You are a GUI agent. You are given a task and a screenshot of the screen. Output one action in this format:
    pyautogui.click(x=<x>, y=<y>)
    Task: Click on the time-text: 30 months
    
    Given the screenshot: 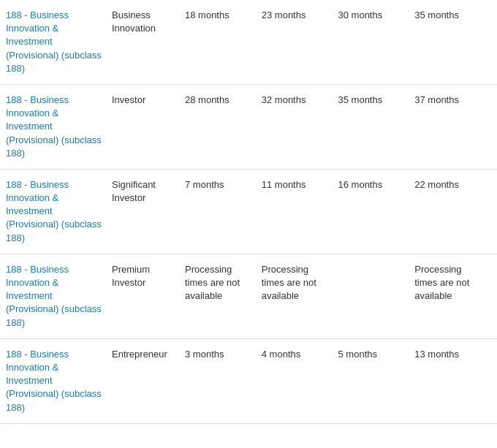 What is the action you would take?
    pyautogui.click(x=361, y=15)
    